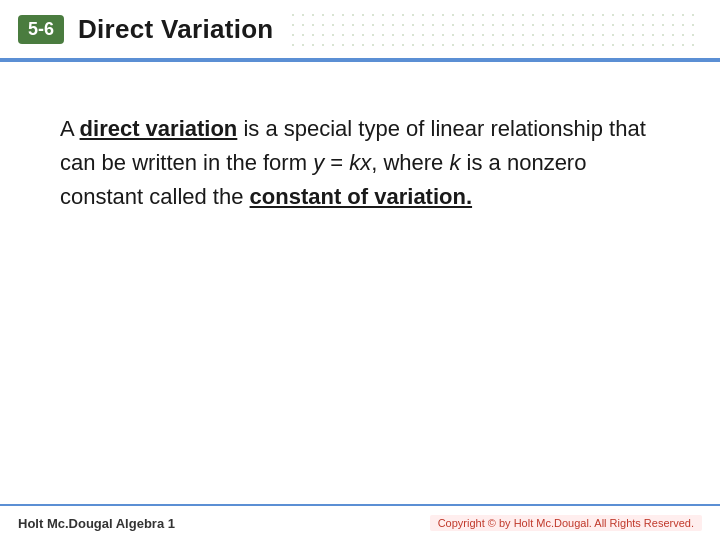 Image resolution: width=720 pixels, height=540 pixels. Describe the element at coordinates (318, 162) in the screenshot. I see `var-y: y` at that location.